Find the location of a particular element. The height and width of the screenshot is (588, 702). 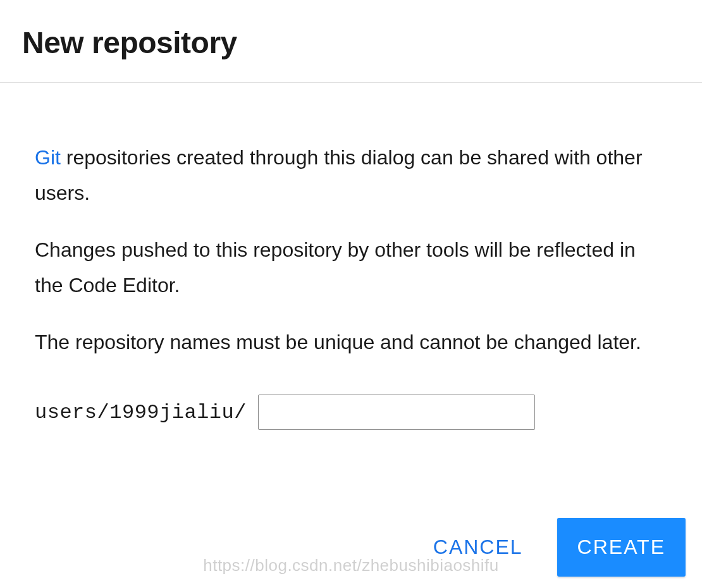

dialog-footer: CANCEL CREATE is located at coordinates (558, 548).